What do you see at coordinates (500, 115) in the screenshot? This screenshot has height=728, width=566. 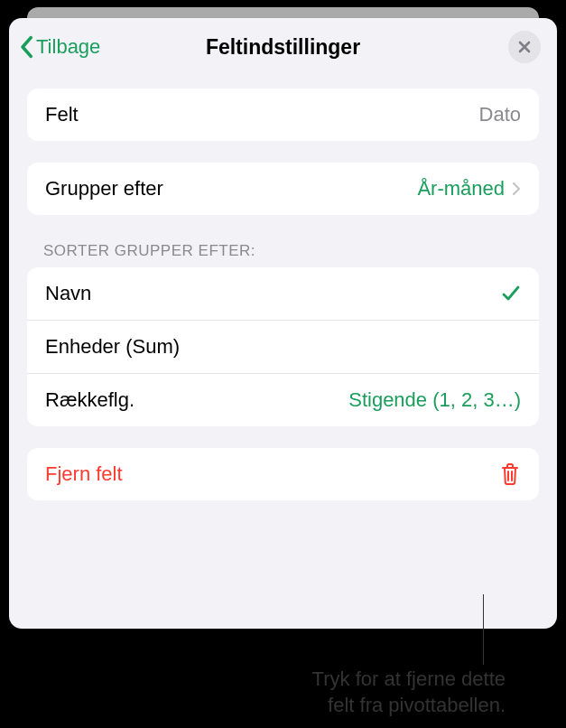 I see `field-value: Dato` at bounding box center [500, 115].